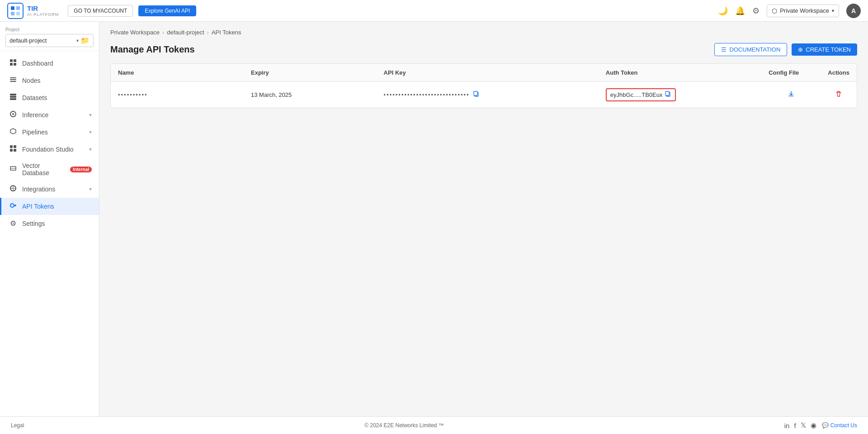 This screenshot has height=434, width=868. Describe the element at coordinates (740, 11) in the screenshot. I see `notifications-icon: 🔔` at that location.